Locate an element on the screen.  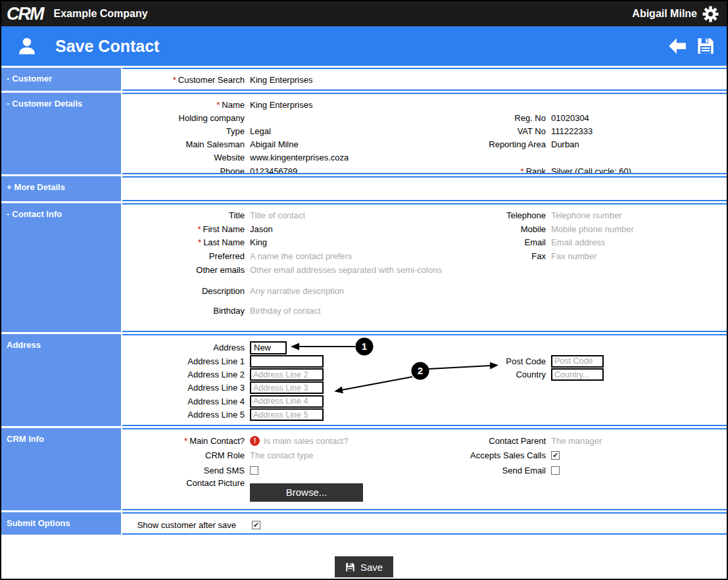
sidebar-item-address: Address is located at coordinates (61, 380).